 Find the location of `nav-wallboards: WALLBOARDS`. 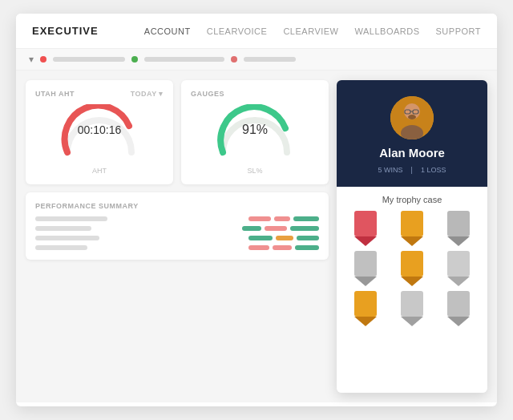

nav-wallboards: WALLBOARDS is located at coordinates (388, 31).